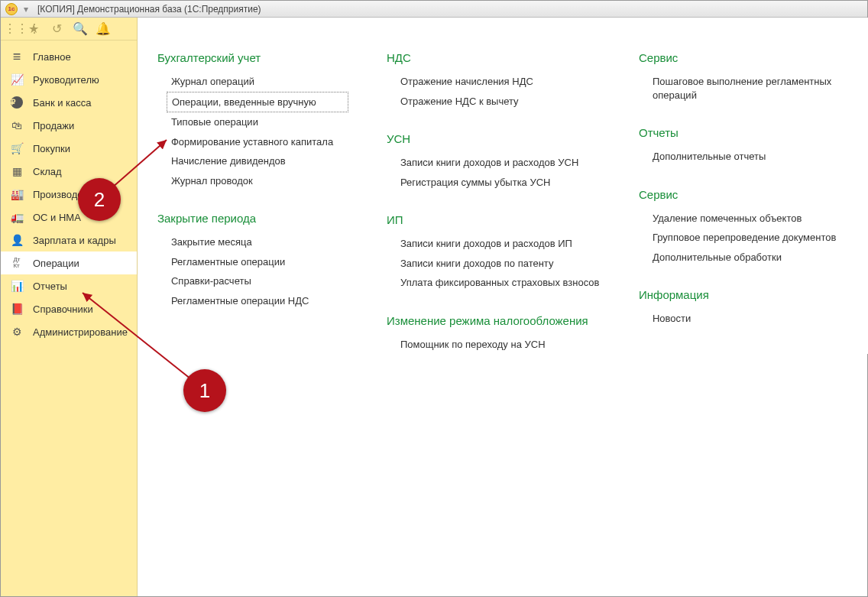  Describe the element at coordinates (494, 102) in the screenshot. I see `menu-link: Отражение НДС к вычету` at that location.